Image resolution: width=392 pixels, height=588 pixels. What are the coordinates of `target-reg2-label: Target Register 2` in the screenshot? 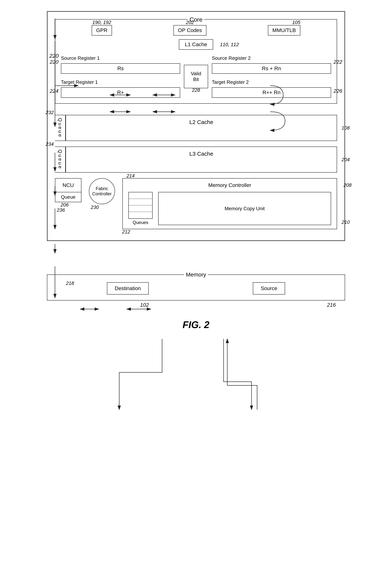 It's located at (272, 82).